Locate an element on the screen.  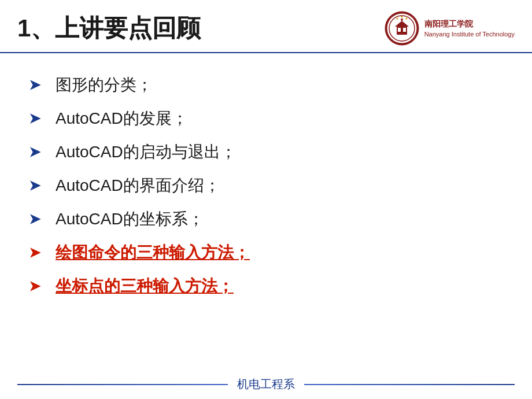
list-item-highlight: ➤ 坐标点的三种输入方法； is located at coordinates (266, 286).